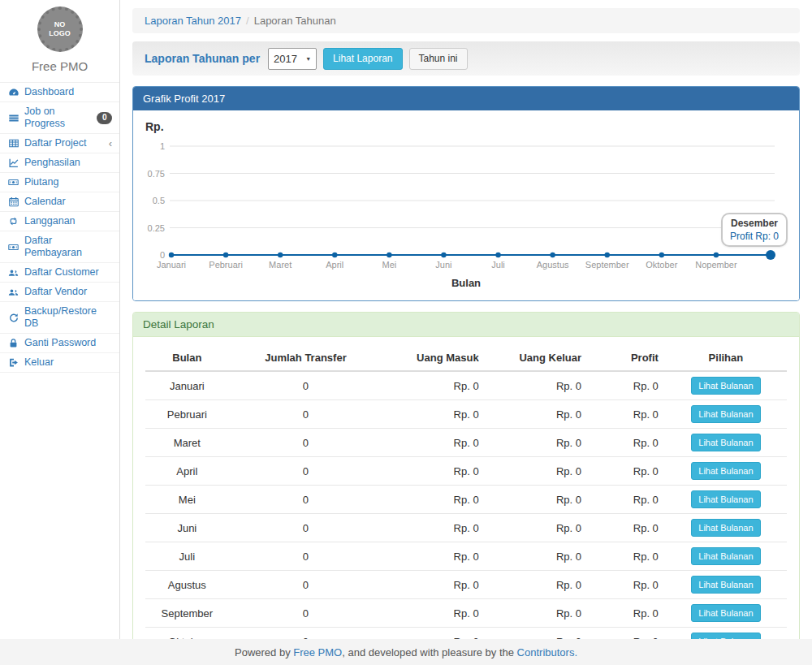 Image resolution: width=812 pixels, height=665 pixels. Describe the element at coordinates (754, 223) in the screenshot. I see `chart-tooltip-title: Desember` at that location.